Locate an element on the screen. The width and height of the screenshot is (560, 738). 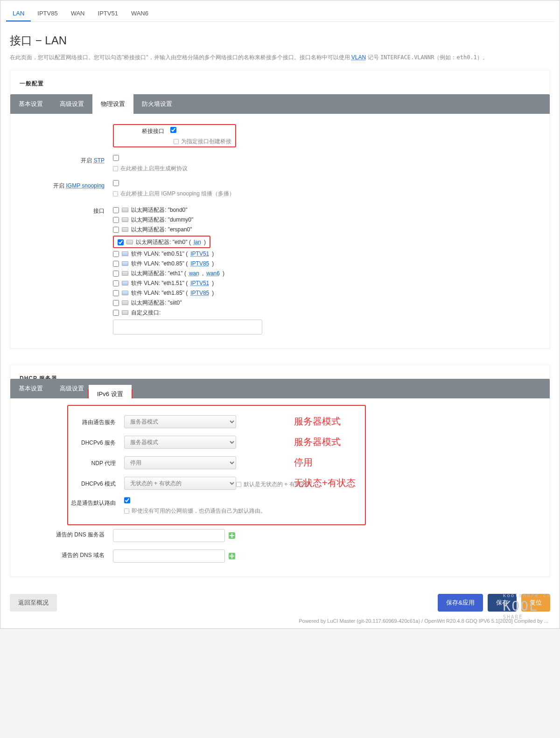
back-button: 返回至概况 is located at coordinates (34, 603).